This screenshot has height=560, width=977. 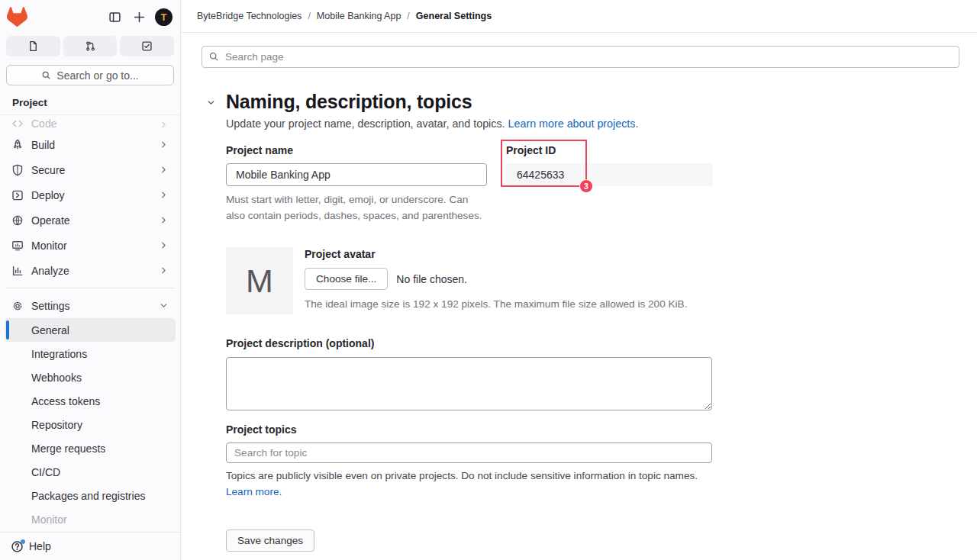 What do you see at coordinates (147, 46) in the screenshot?
I see `todo-list-button` at bounding box center [147, 46].